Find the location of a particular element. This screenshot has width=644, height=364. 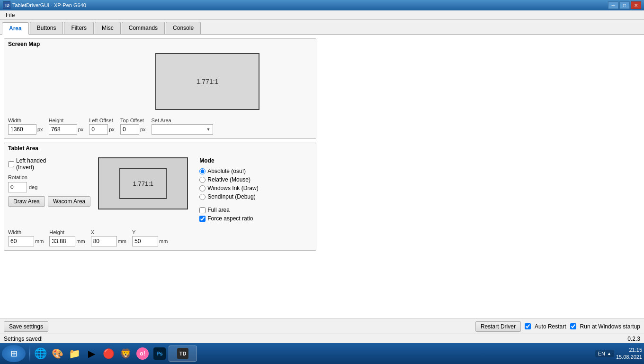

tablet-left-controls: Left handed (Invert) Rotation deg Draw A… is located at coordinates (49, 190).